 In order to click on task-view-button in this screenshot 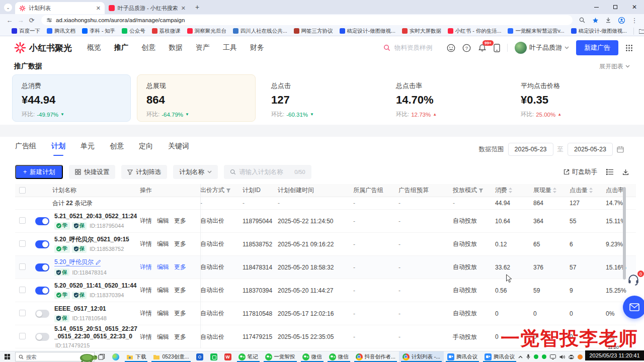, I will do `click(102, 357)`.